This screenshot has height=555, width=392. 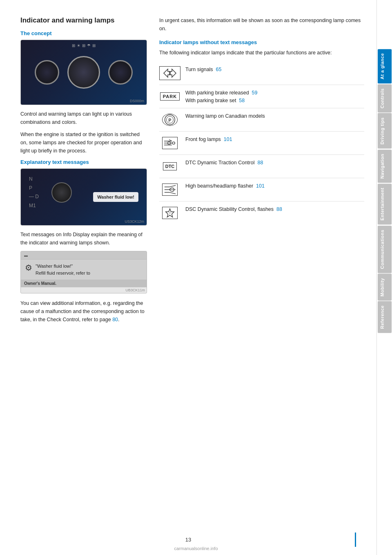 What do you see at coordinates (262, 120) in the screenshot?
I see `lamp-canadian-warning: P Warning lamp on Canadian models` at bounding box center [262, 120].